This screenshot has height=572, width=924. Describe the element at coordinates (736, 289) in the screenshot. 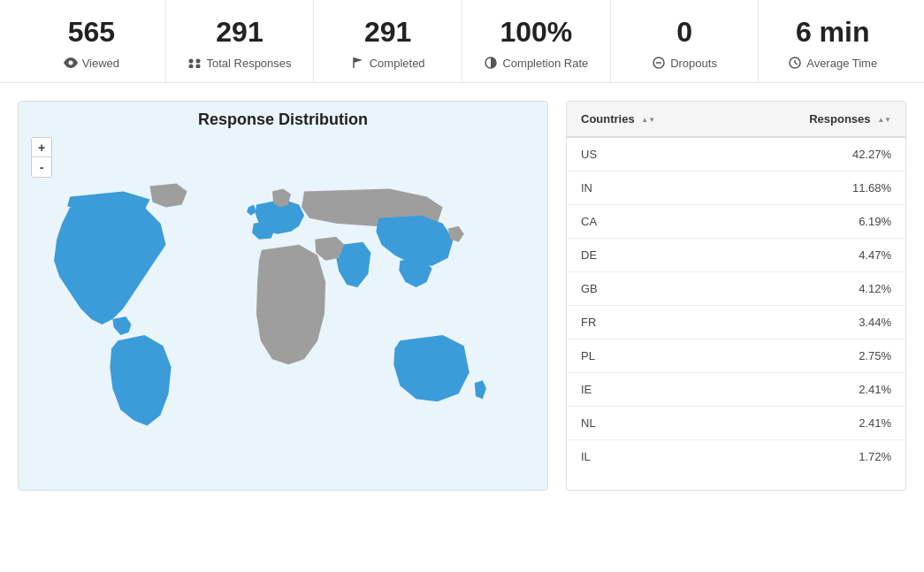

I see `table-row: GB 4.12%` at that location.